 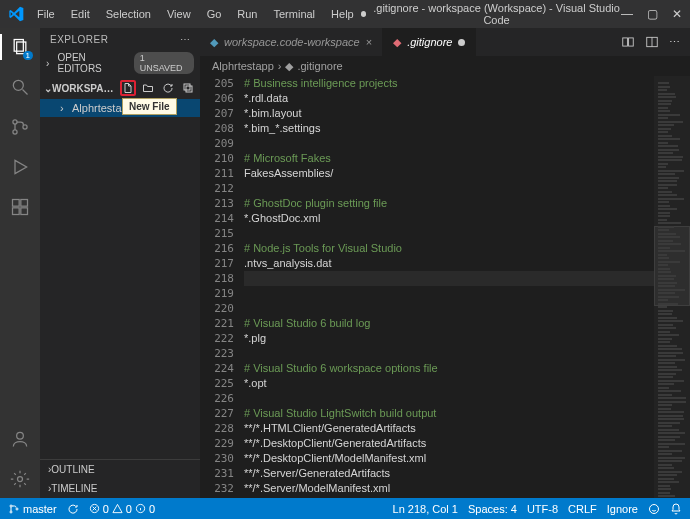 I want to click on search-icon, so click(x=20, y=87).